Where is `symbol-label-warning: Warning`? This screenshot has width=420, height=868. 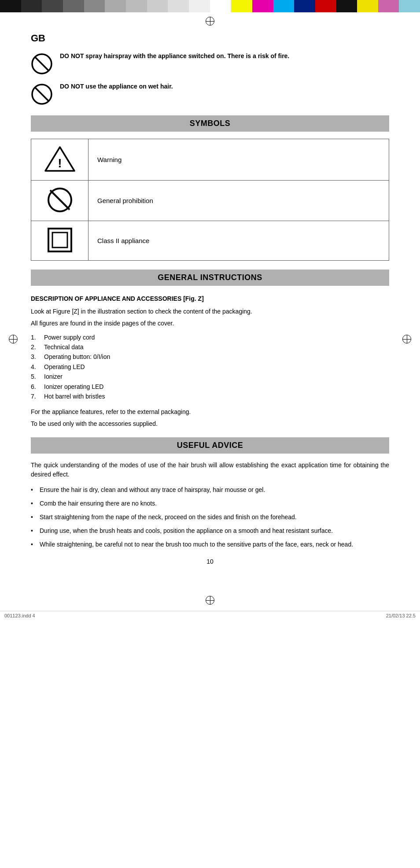
symbol-label-warning: Warning is located at coordinates (239, 160).